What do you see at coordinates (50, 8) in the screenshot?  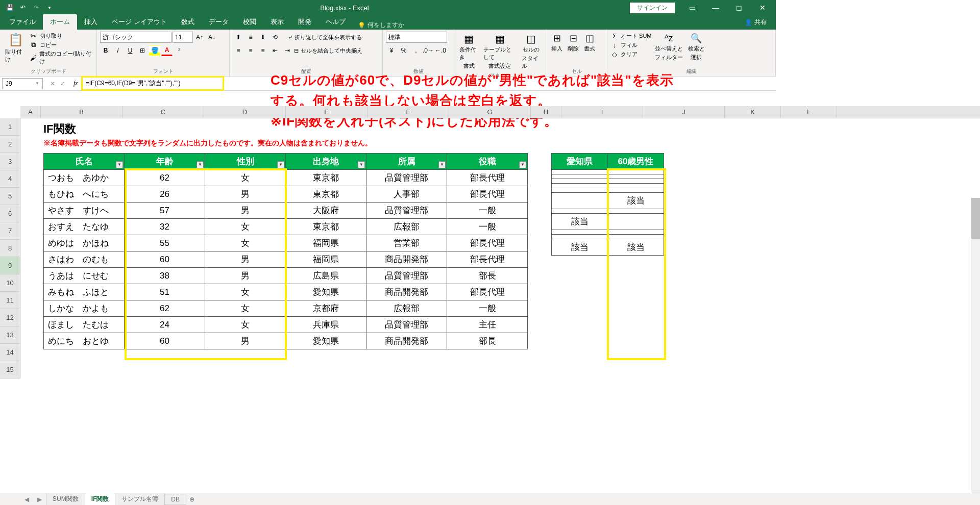 I see `qat-dropdown-icon: ▼` at bounding box center [50, 8].